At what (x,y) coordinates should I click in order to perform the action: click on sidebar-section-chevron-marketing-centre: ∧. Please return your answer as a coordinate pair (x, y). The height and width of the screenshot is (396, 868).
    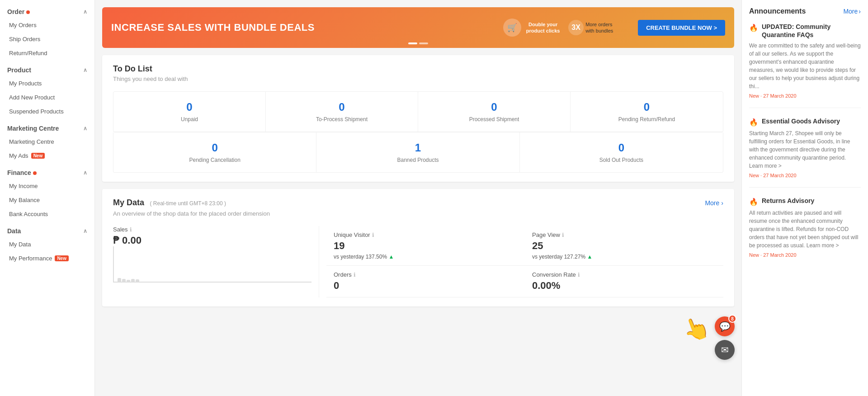
    Looking at the image, I should click on (85, 128).